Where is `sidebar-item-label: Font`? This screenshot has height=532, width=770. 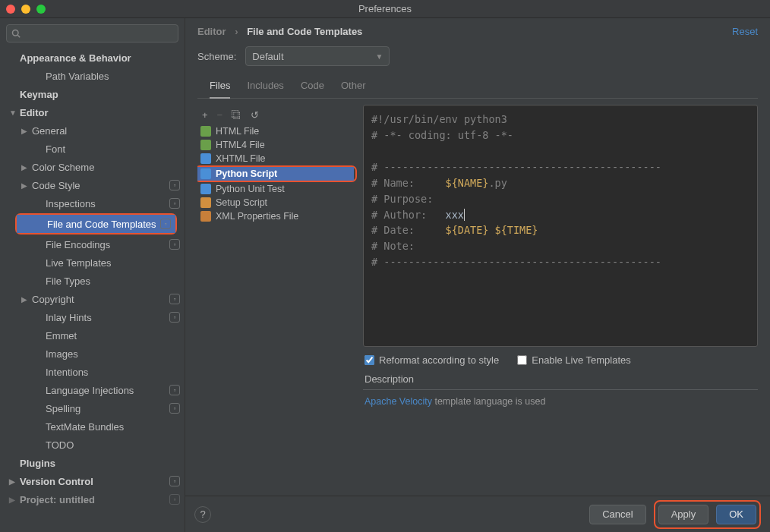 sidebar-item-label: Font is located at coordinates (55, 149).